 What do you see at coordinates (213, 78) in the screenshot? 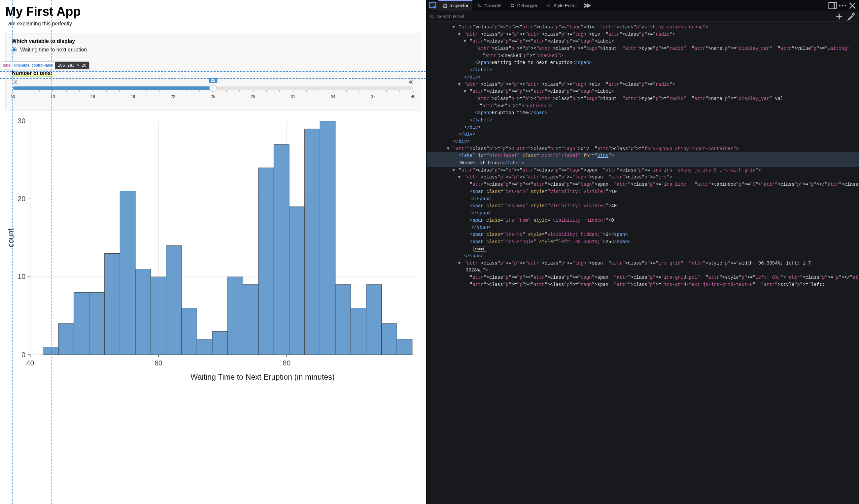
I see `inspect-guide-bottom` at bounding box center [213, 78].